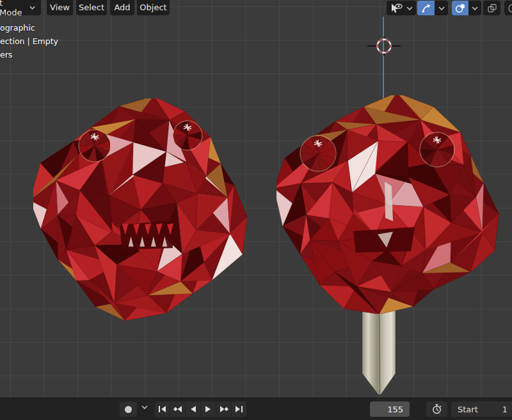  I want to click on show-overlays-toggle, so click(460, 8).